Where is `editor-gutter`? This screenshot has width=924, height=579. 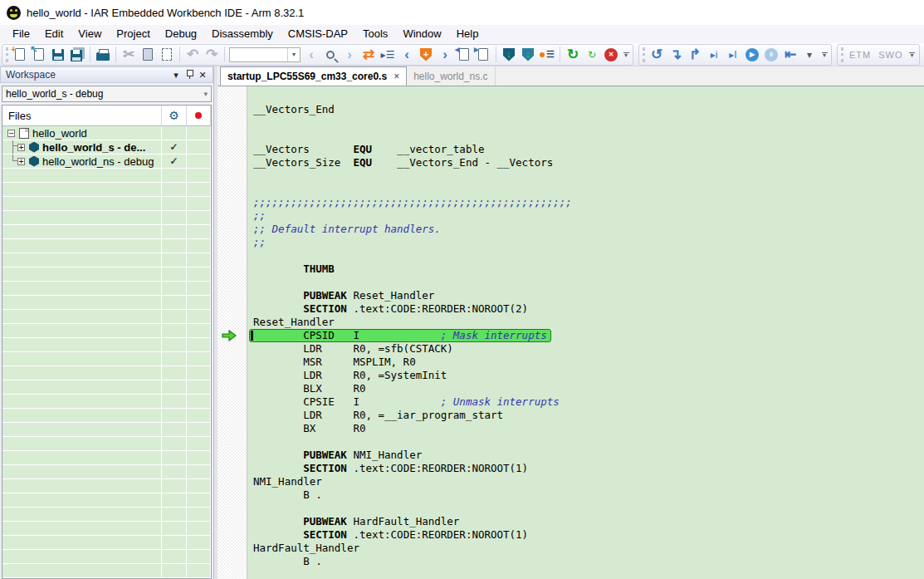
editor-gutter is located at coordinates (232, 332).